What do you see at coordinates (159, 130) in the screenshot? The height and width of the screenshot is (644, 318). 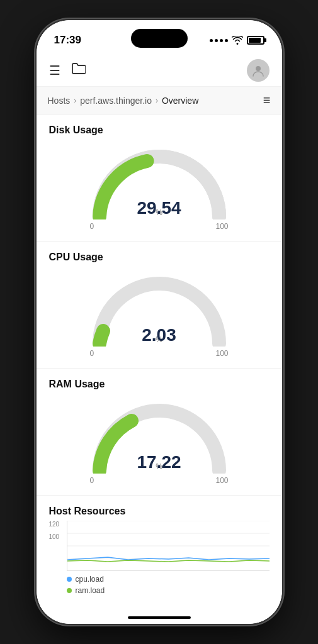 I see `disk-usage-title: Disk Usage` at bounding box center [159, 130].